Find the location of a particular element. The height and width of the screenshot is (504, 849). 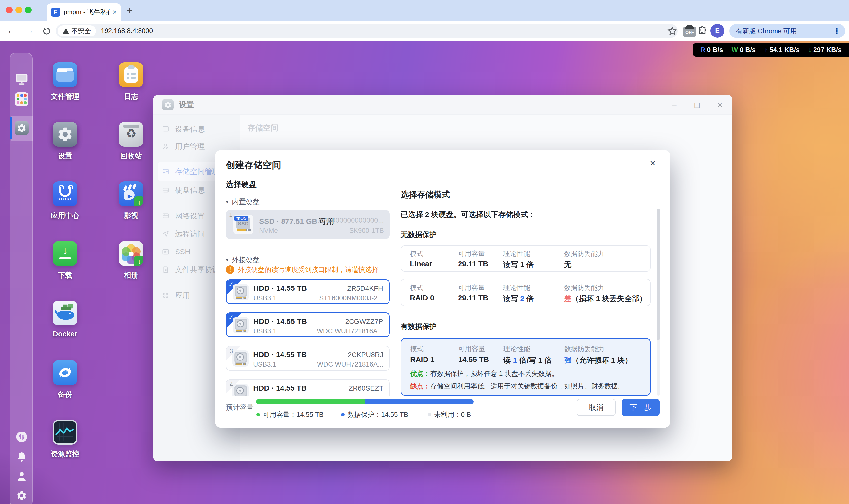

desktop-icon-docker: Docker is located at coordinates (65, 313).